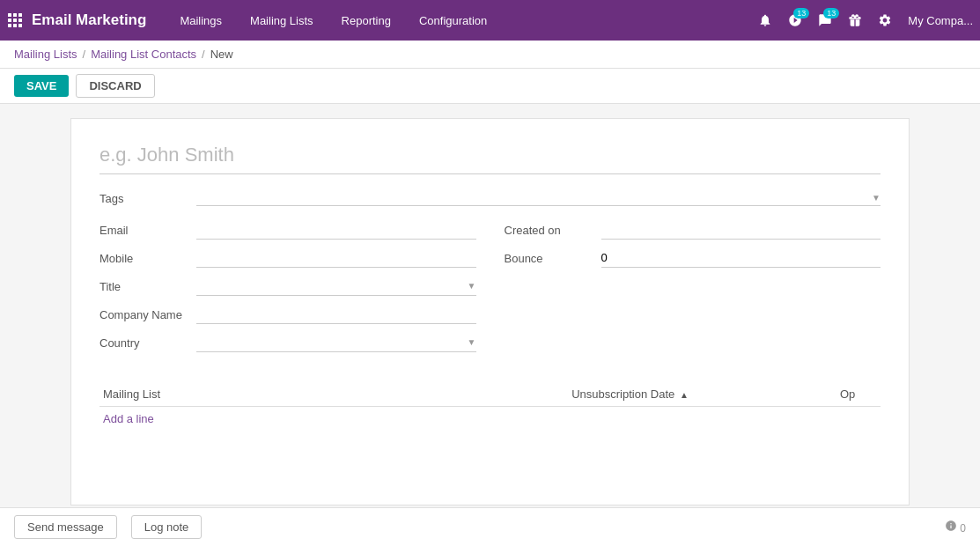  Describe the element at coordinates (553, 259) in the screenshot. I see `bounce-label: Bounce` at that location.